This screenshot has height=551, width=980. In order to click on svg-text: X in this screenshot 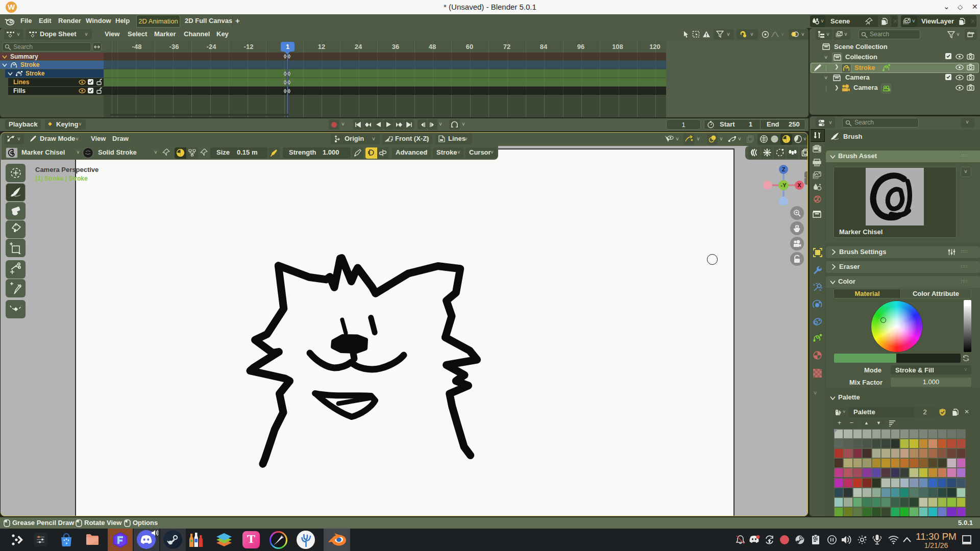, I will do `click(799, 185)`.